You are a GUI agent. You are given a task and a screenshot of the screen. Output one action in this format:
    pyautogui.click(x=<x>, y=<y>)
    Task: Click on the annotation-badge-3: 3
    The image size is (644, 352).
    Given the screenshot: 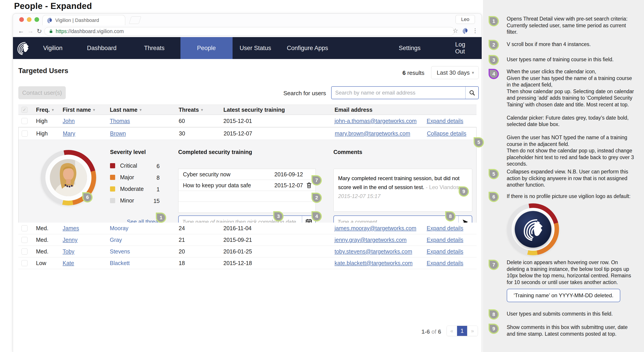 What is the action you would take?
    pyautogui.click(x=494, y=60)
    